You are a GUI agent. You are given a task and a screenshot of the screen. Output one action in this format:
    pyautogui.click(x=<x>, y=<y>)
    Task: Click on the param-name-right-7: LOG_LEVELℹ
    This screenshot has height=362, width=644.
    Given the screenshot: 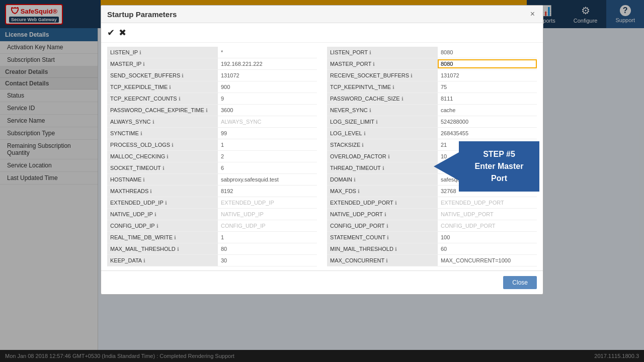 What is the action you would take?
    pyautogui.click(x=382, y=133)
    